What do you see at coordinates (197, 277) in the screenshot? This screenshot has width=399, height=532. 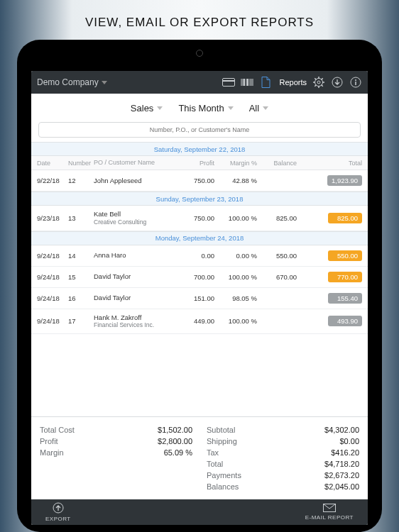 I see `cell-profit: 700.00` at bounding box center [197, 277].